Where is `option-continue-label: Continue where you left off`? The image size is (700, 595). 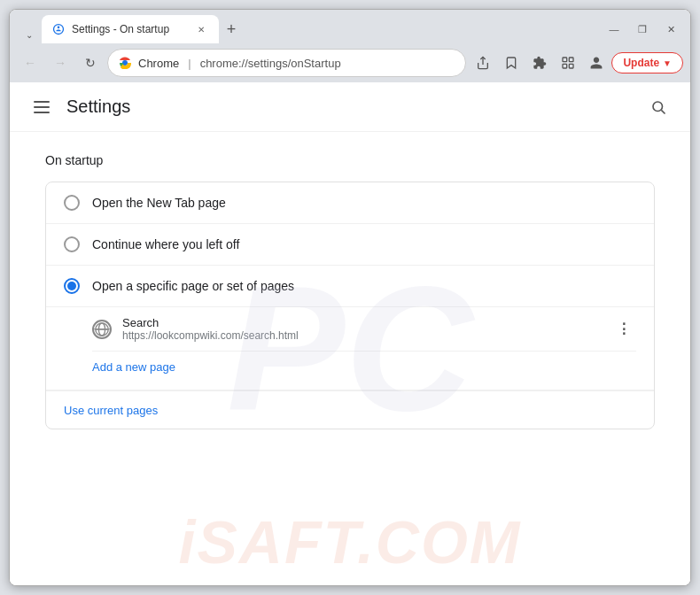
option-continue-label: Continue where you left off is located at coordinates (166, 244).